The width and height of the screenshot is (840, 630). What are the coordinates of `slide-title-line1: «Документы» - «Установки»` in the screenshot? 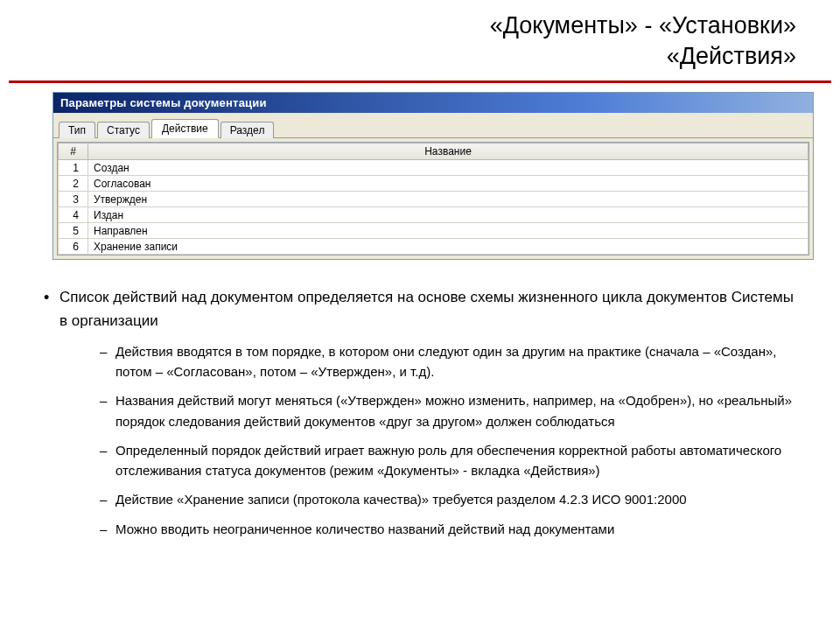 It's located at (643, 25).